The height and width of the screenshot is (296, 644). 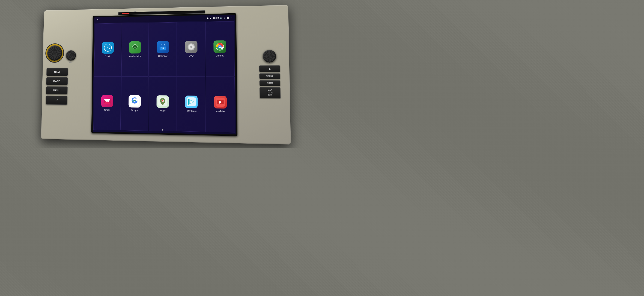 What do you see at coordinates (134, 104) in the screenshot?
I see `app-google: G Google` at bounding box center [134, 104].